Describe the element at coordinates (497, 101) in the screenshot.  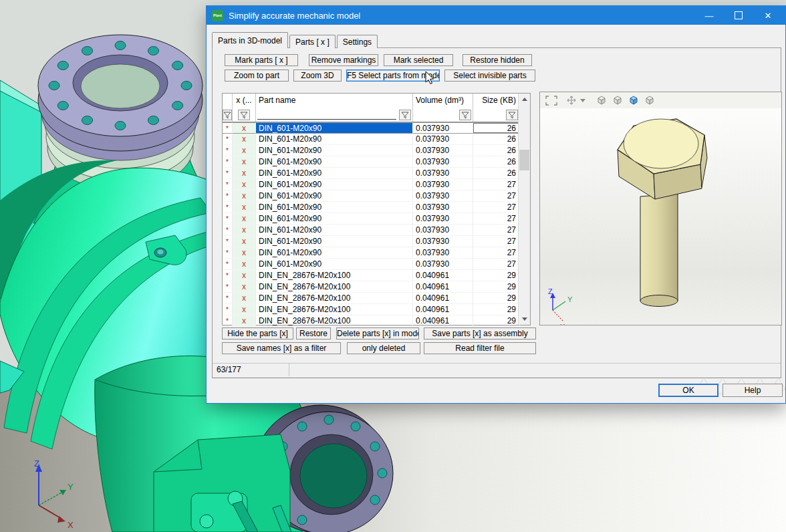
I see `col-header-size: Size (KB)` at that location.